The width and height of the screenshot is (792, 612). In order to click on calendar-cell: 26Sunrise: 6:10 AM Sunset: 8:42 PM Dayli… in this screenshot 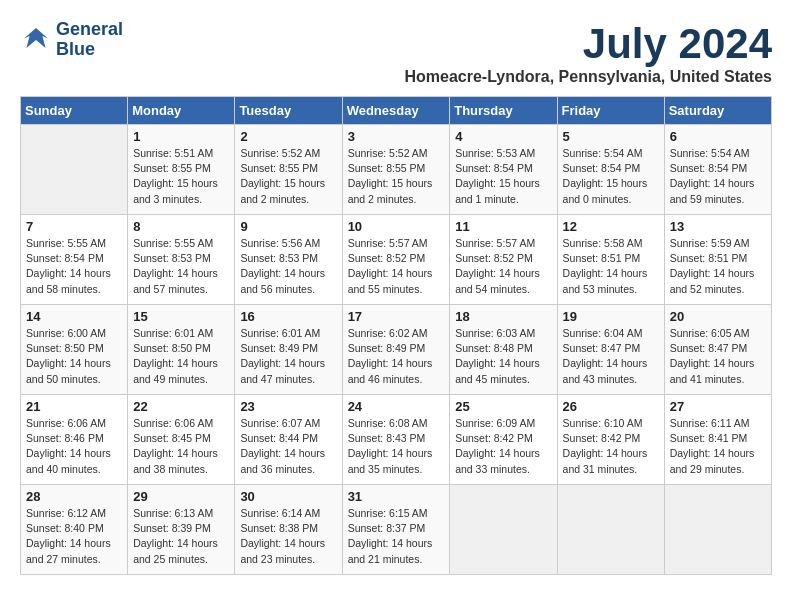, I will do `click(610, 440)`.